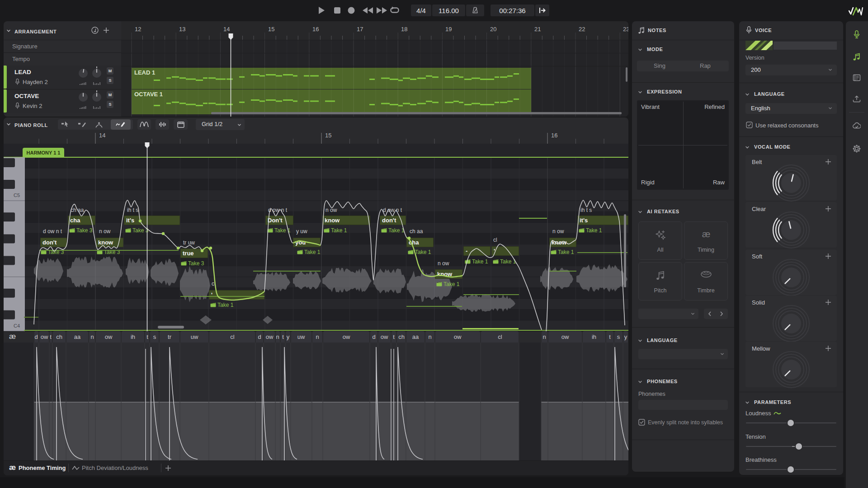  I want to click on svg-text: 19, so click(448, 29).